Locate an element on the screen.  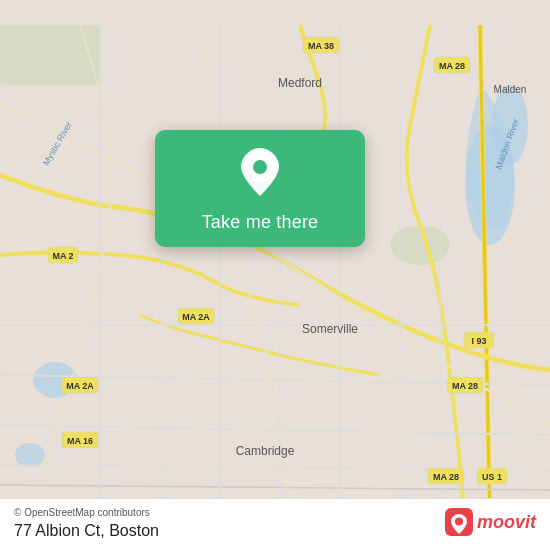
svg-text: Malden is located at coordinates (510, 90).